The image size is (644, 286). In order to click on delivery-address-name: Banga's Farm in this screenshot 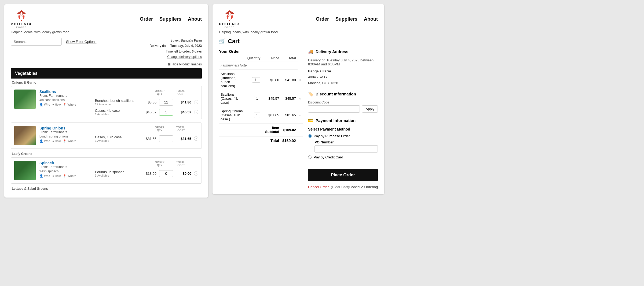, I will do `click(343, 71)`.